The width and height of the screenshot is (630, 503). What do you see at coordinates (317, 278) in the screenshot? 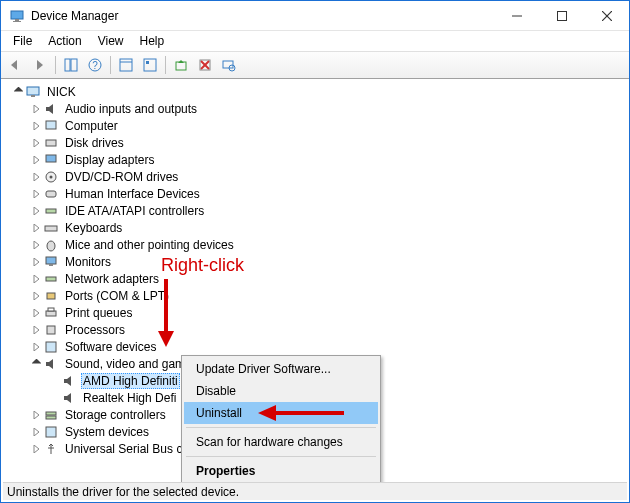
I see `tree-item-network: Network adapters` at bounding box center [317, 278].